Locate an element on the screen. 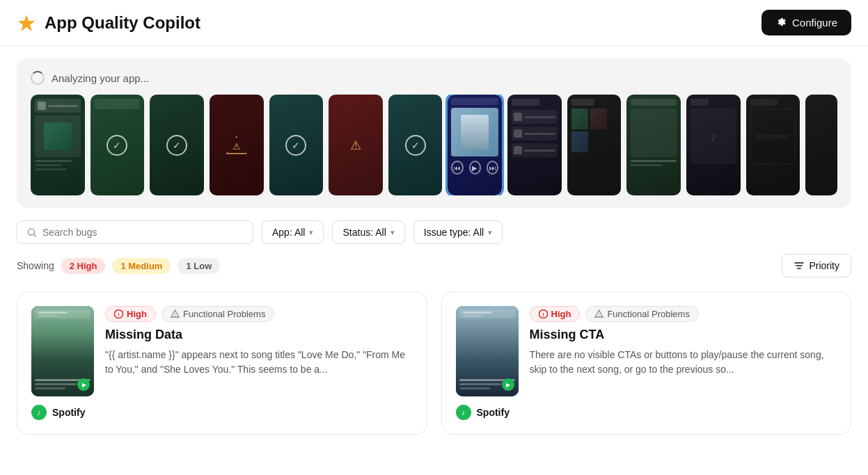 Image resolution: width=868 pixels, height=475 pixels. severity-badge-2: ! High is located at coordinates (555, 314).